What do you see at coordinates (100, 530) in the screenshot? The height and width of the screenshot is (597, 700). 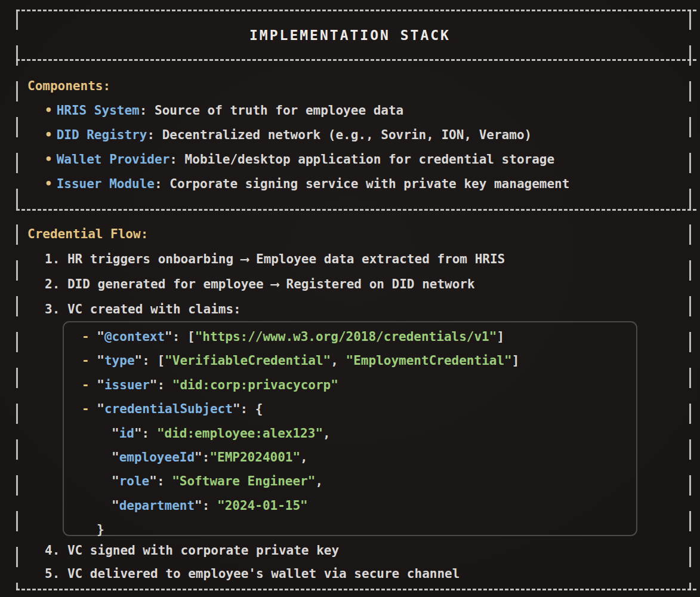 I see `claim-token: }` at bounding box center [100, 530].